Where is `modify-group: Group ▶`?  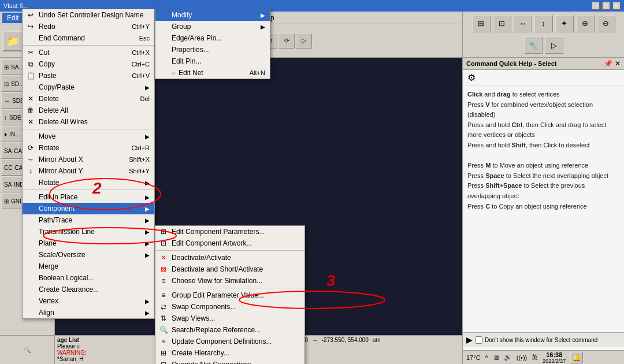
modify-group: Group ▶ is located at coordinates (213, 27).